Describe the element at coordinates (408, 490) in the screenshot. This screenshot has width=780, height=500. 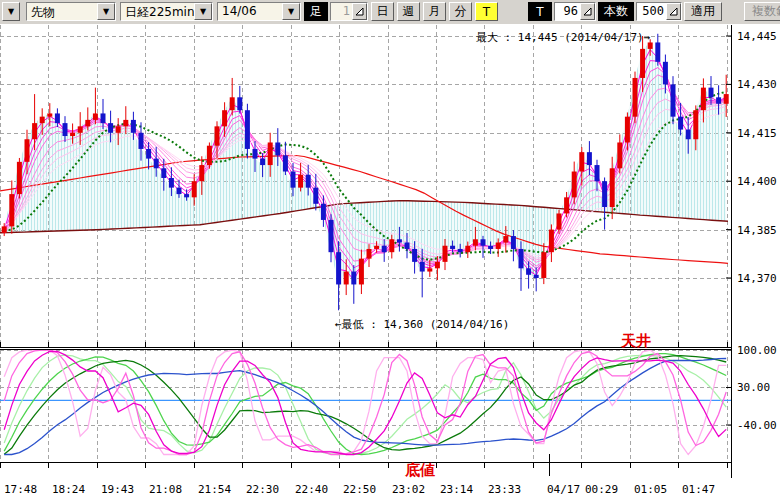
I see `time-axis-label: 23:02` at that location.